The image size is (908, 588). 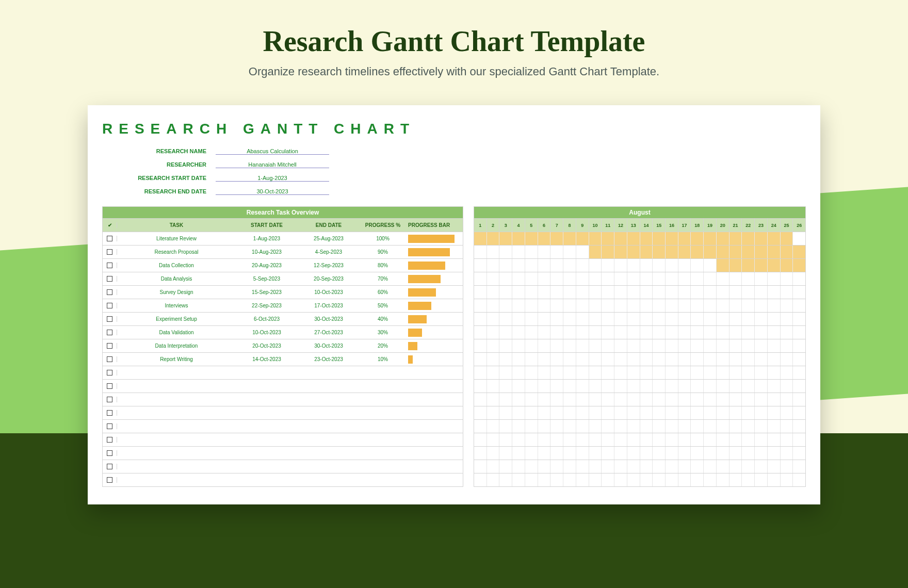 What do you see at coordinates (283, 319) in the screenshot?
I see `task-row: Experiment Setup6-Oct-202330-Oct-202340%` at bounding box center [283, 319].